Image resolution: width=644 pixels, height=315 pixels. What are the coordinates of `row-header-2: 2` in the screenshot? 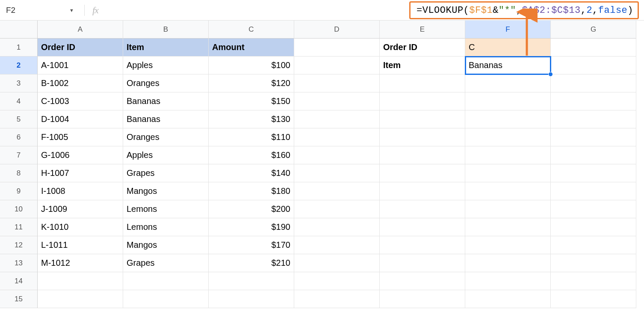 It's located at (19, 65).